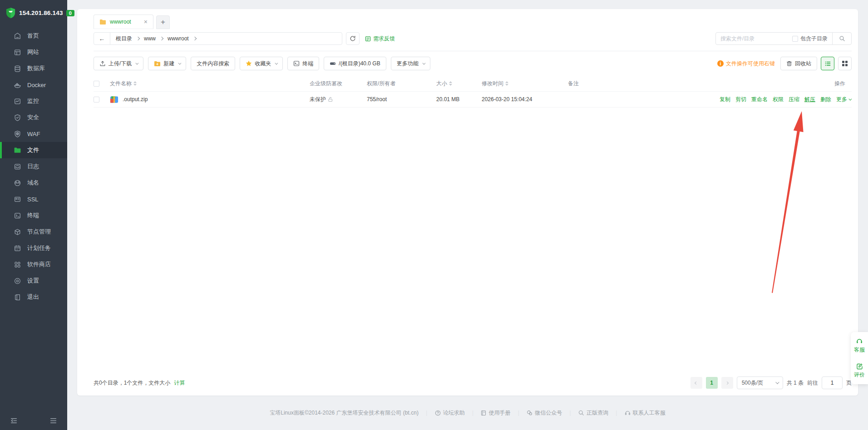  What do you see at coordinates (473, 99) in the screenshot?
I see `table-row: .output.zip 未保护 755/root 20.01 MB 2026-0…` at bounding box center [473, 99].